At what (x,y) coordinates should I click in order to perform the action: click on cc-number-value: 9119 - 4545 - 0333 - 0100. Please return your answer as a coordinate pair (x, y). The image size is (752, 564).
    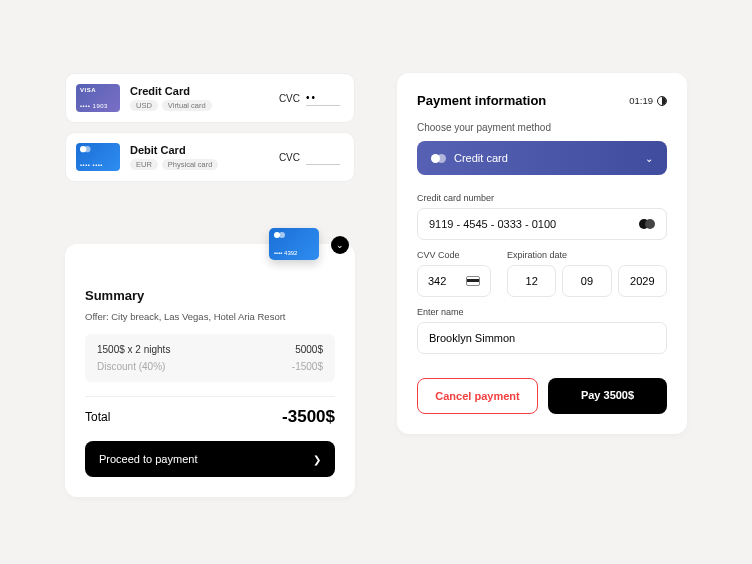
    Looking at the image, I should click on (492, 224).